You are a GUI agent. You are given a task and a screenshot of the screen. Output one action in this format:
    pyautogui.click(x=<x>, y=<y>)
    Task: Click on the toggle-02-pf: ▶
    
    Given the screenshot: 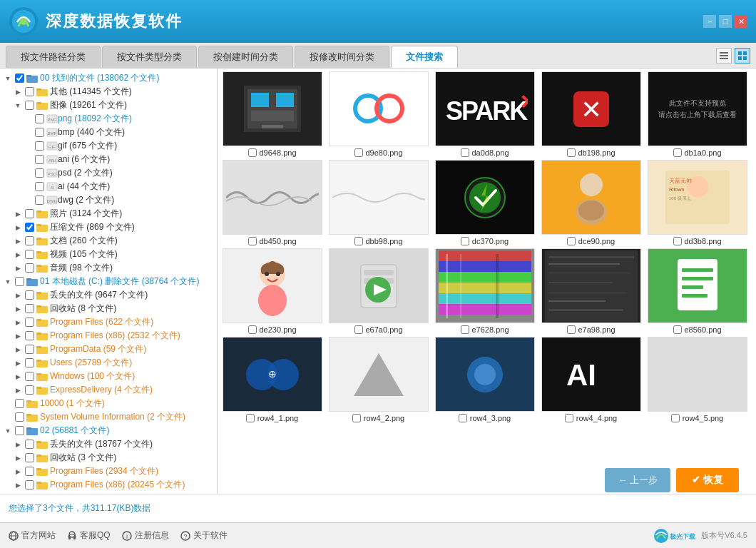 What is the action you would take?
    pyautogui.click(x=18, y=472)
    